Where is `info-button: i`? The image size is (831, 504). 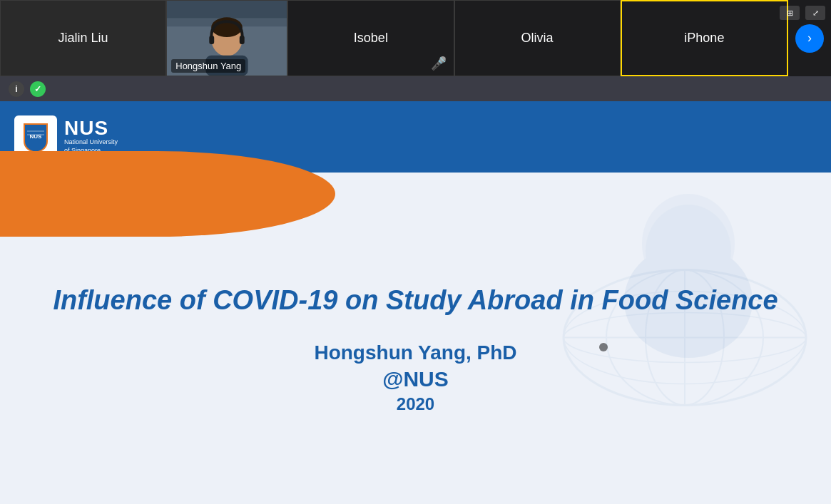
info-button: i is located at coordinates (16, 89).